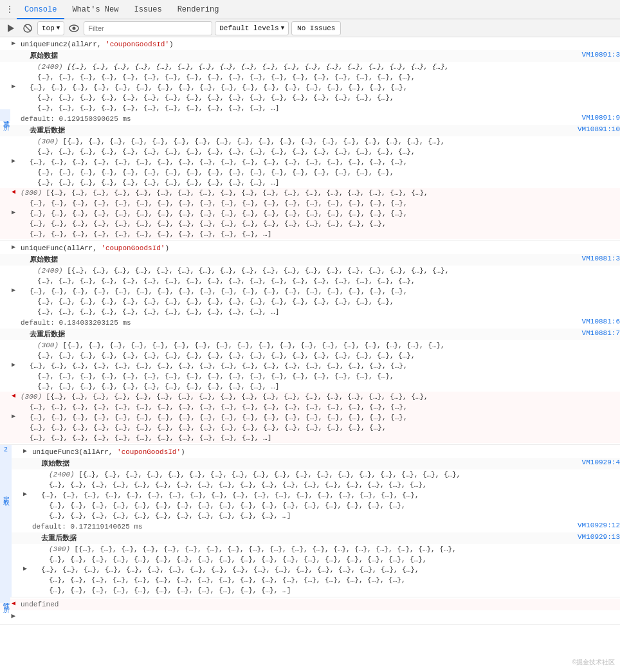  I want to click on dedup-array-1b: {…}, {…}, {…}, {…}, {…}, {…}, {…}, {…}, …, so click(310, 152).